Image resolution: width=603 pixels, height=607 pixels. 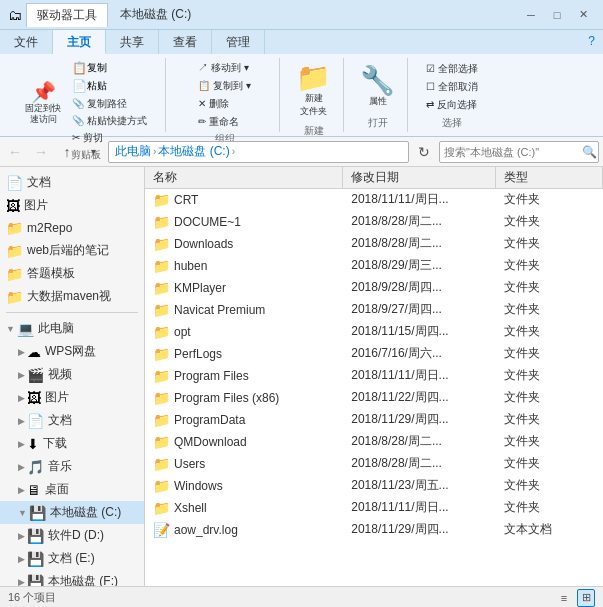 What do you see at coordinates (72, 536) in the screenshot?
I see `sidebar-item-drive-d: ▶ 💾 软件D (D:)` at bounding box center [72, 536].